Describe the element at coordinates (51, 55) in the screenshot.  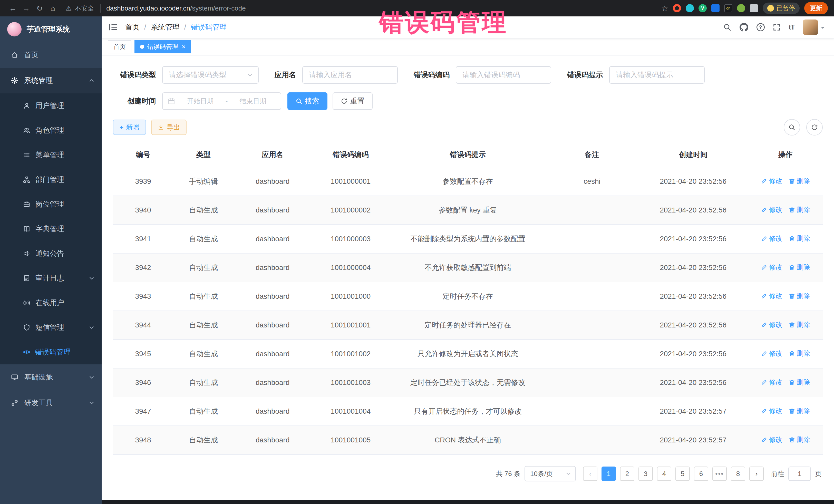
I see `sidebar-item-home: 首页` at that location.